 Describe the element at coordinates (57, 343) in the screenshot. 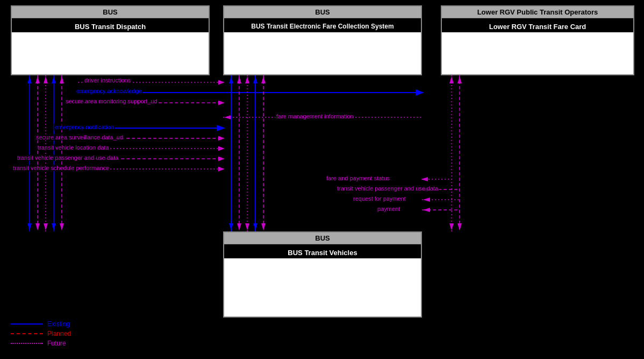

I see `legend-future-label: Future` at that location.